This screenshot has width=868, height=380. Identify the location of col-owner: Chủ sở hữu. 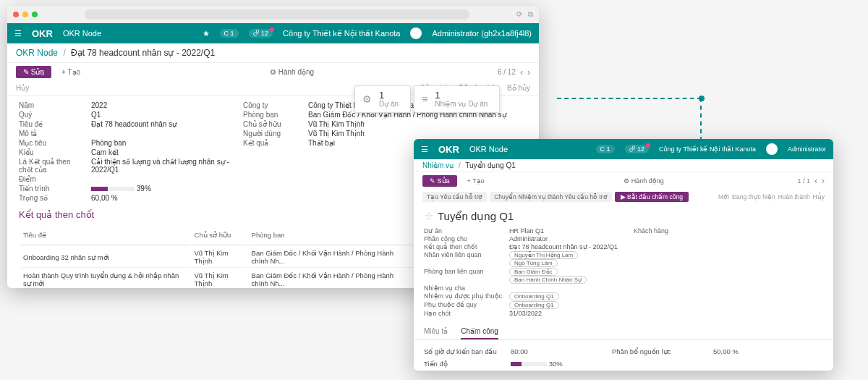
(220, 235).